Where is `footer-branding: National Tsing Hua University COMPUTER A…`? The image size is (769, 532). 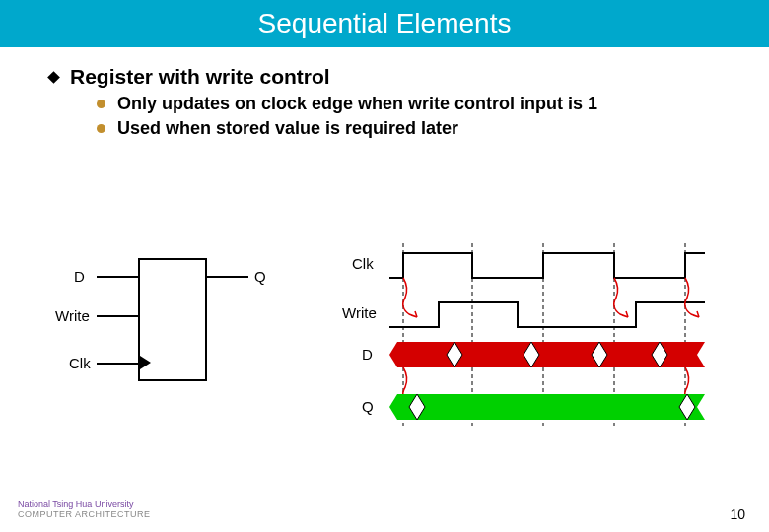
footer-branding: National Tsing Hua University COMPUTER A… is located at coordinates (85, 510).